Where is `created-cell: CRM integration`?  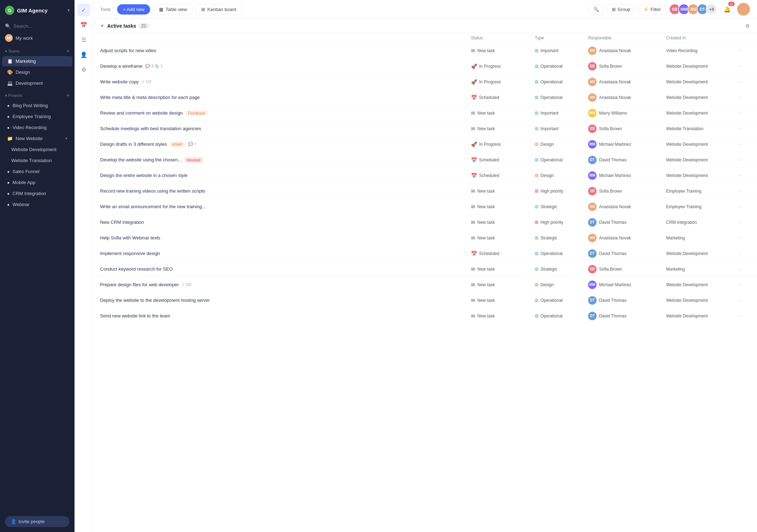
created-cell: CRM integration is located at coordinates (702, 222).